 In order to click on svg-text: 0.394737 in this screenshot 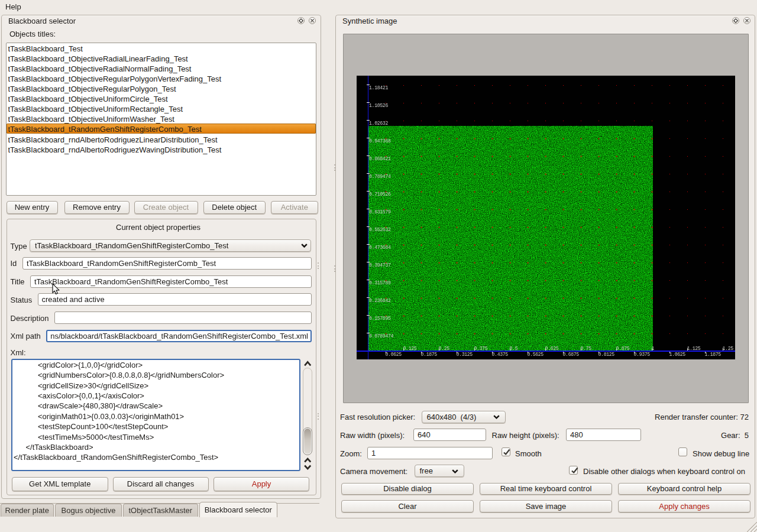, I will do `click(380, 265)`.